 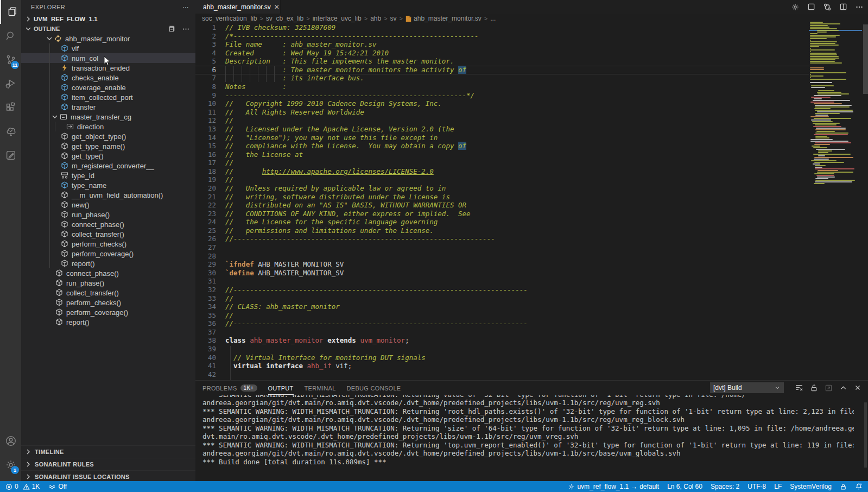 What do you see at coordinates (502, 299) in the screenshot?
I see `code-line: 33//` at bounding box center [502, 299].